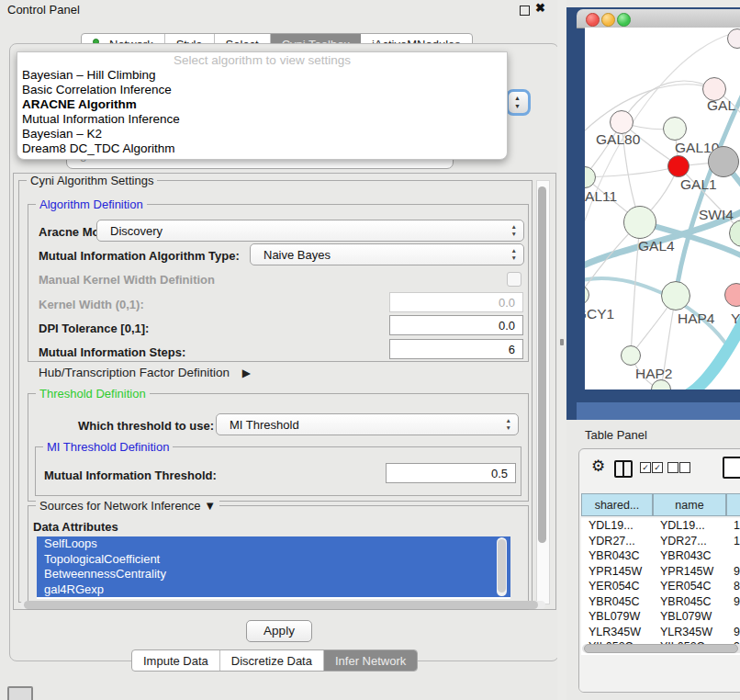  I want to click on column-header: shared..., so click(617, 505).